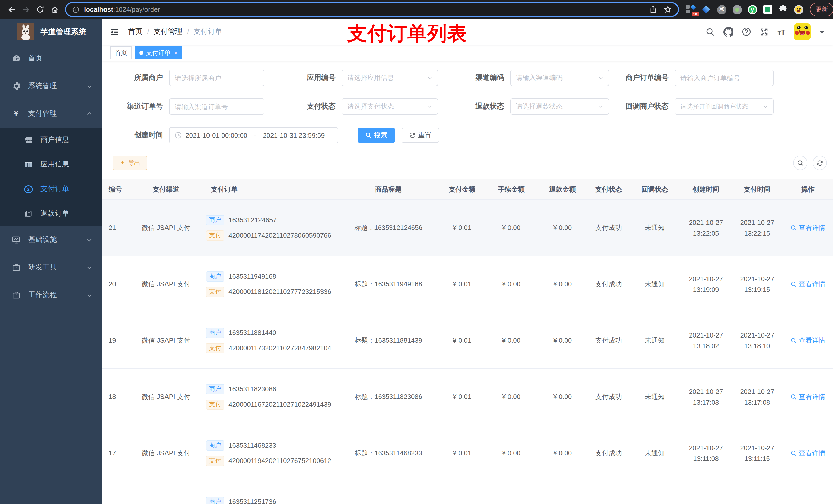  What do you see at coordinates (136, 78) in the screenshot?
I see `filter-label: 所属商户` at bounding box center [136, 78].